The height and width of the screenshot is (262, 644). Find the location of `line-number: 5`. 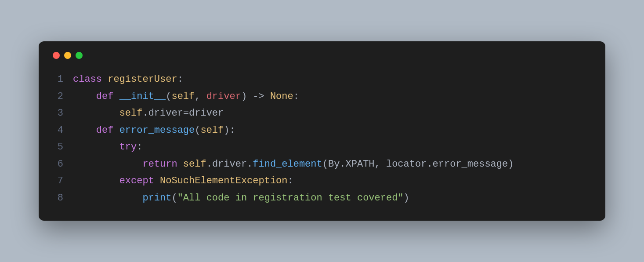

line-number: 5 is located at coordinates (57, 148).